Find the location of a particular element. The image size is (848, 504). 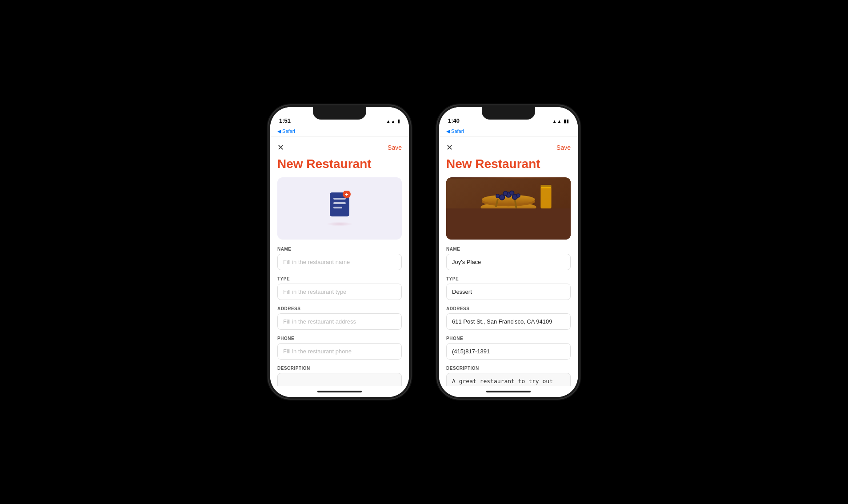

type-field-group-empty: TYPE is located at coordinates (340, 288).